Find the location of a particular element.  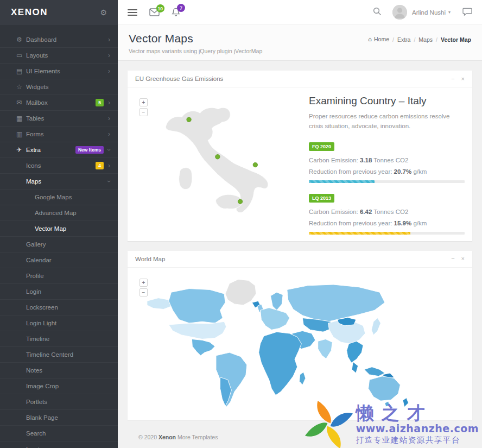

sidebar-item-forms: ▥Forms› is located at coordinates (59, 135).